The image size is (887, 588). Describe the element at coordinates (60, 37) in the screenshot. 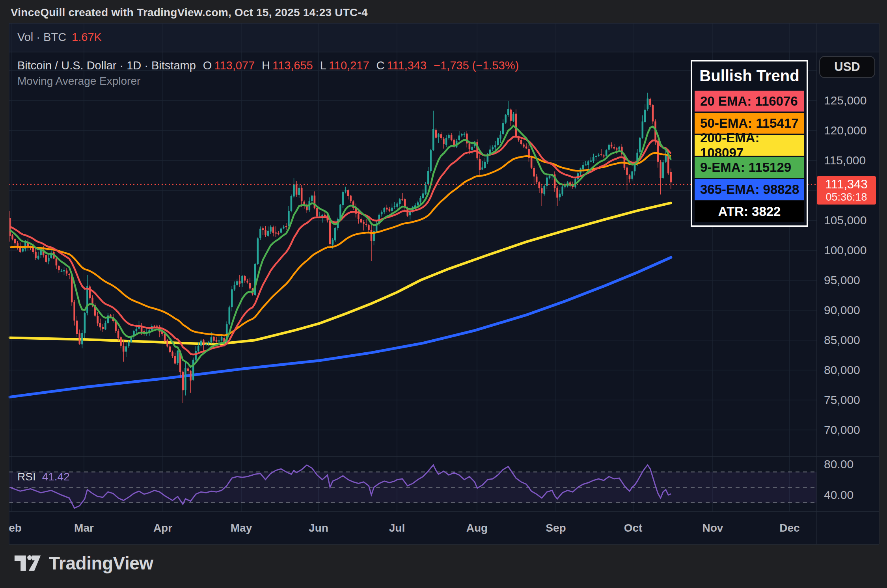

I see `volume-pane-legend: Vol · BTC 1.67K` at that location.